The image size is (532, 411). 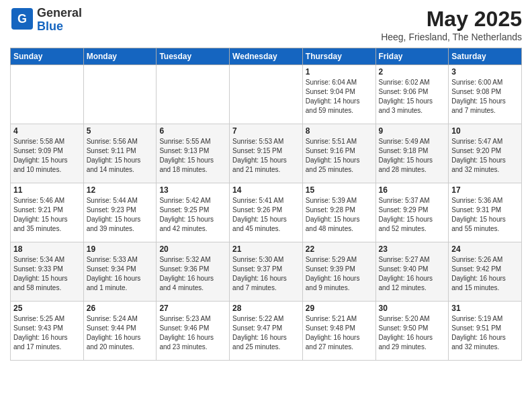 What do you see at coordinates (485, 272) in the screenshot?
I see `calendar-cell: 24Sunrise: 5:26 AM Sunset: 9:42 PM Dayli…` at bounding box center [485, 272].